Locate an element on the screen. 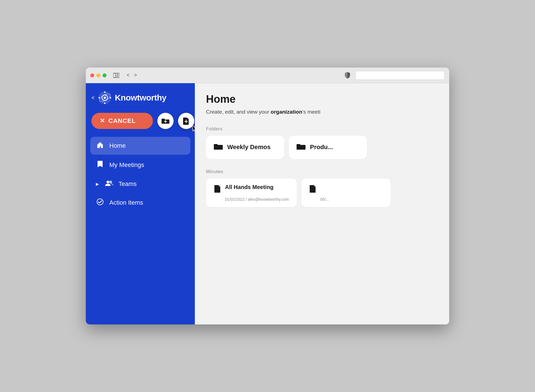 This screenshot has width=535, height=392. minutes-section-label: Minutes is located at coordinates (322, 172).